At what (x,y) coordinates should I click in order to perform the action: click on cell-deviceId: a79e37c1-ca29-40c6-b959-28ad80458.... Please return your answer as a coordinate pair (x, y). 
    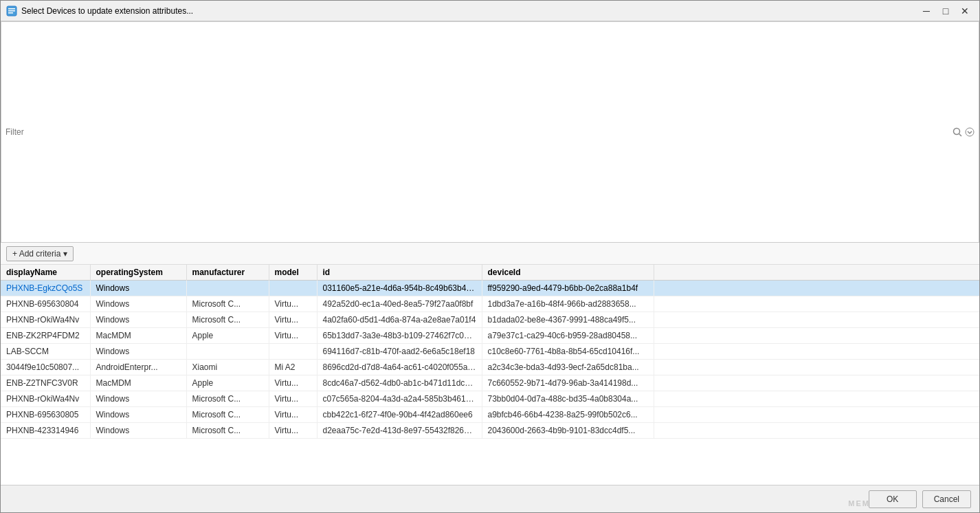
    Looking at the image, I should click on (568, 336).